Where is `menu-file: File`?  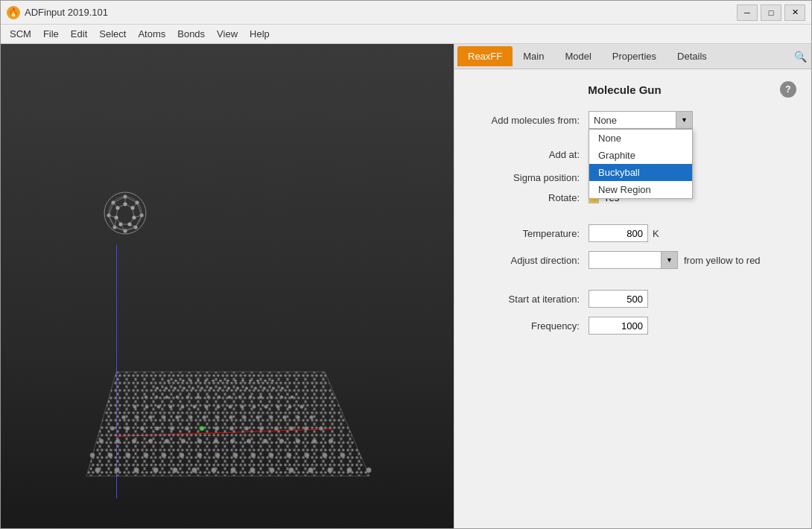 menu-file: File is located at coordinates (51, 34).